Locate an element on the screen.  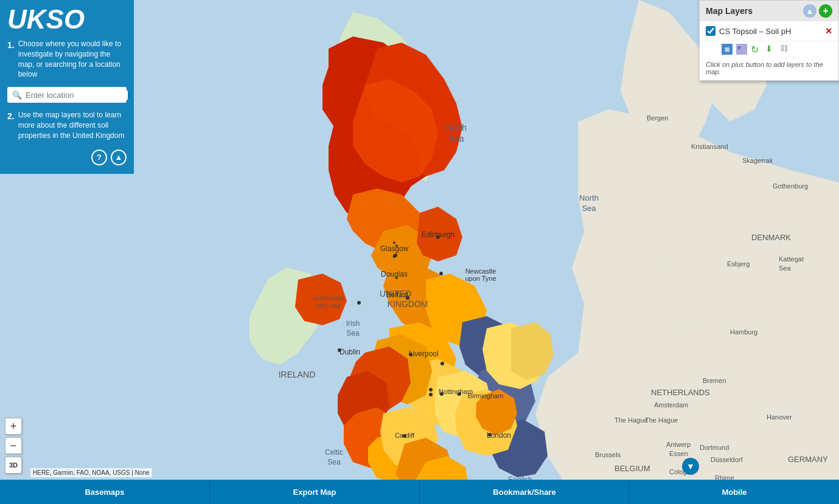
layer-scroll-up-button: ▲ is located at coordinates (810, 11).